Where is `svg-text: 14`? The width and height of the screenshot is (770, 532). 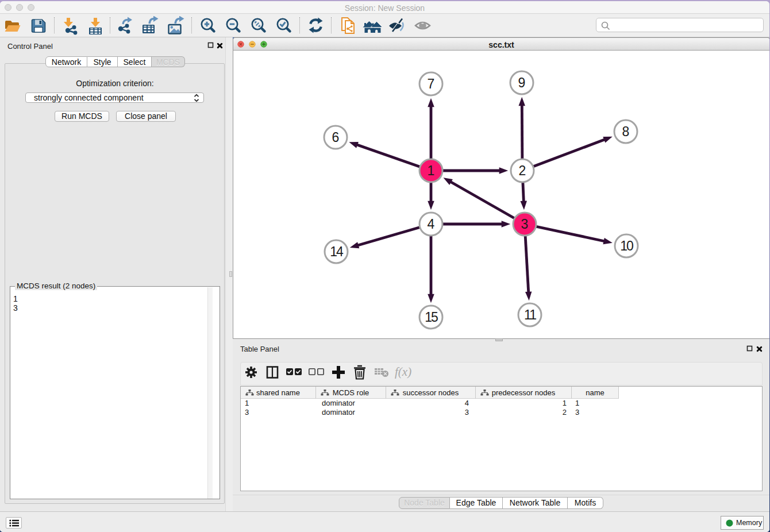
svg-text: 14 is located at coordinates (337, 252).